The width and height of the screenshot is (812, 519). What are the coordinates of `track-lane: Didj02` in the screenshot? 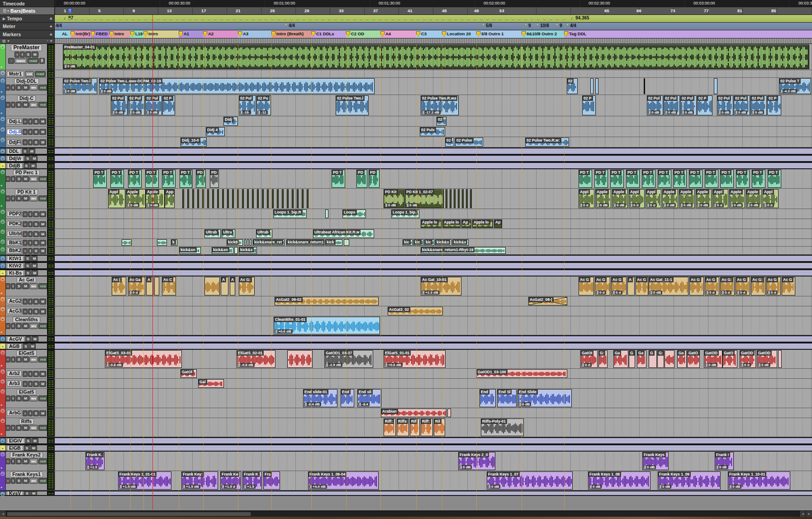 It's located at (433, 121).